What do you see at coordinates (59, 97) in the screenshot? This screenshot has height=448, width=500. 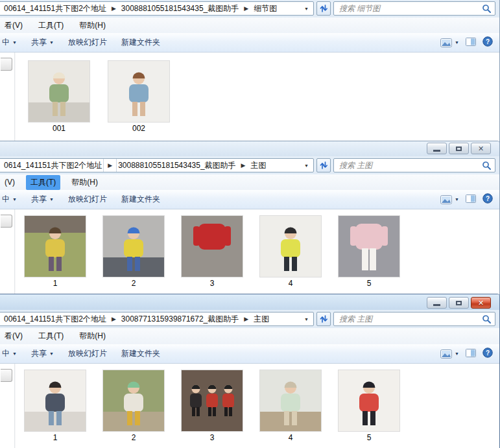 I see `file-thumbnail: 001` at bounding box center [59, 97].